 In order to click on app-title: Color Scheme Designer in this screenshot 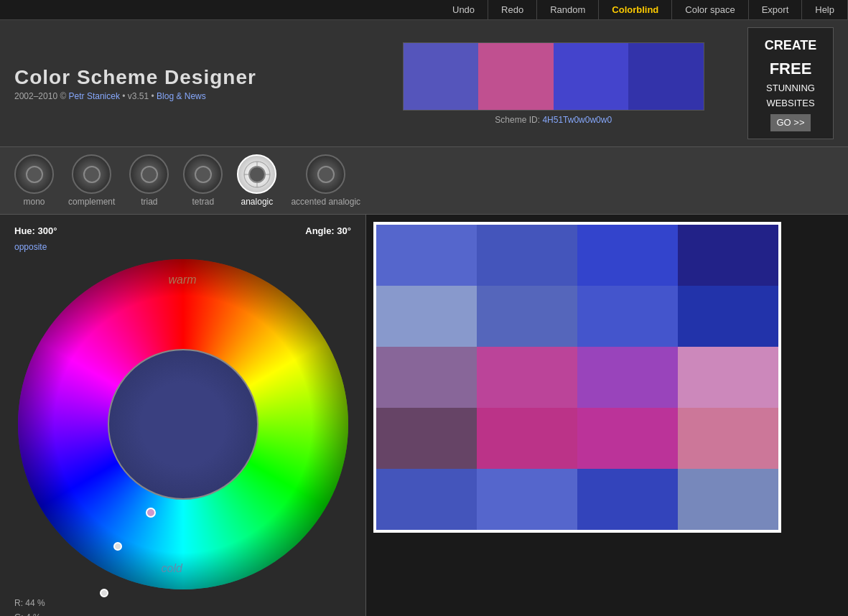, I will do `click(194, 78)`.